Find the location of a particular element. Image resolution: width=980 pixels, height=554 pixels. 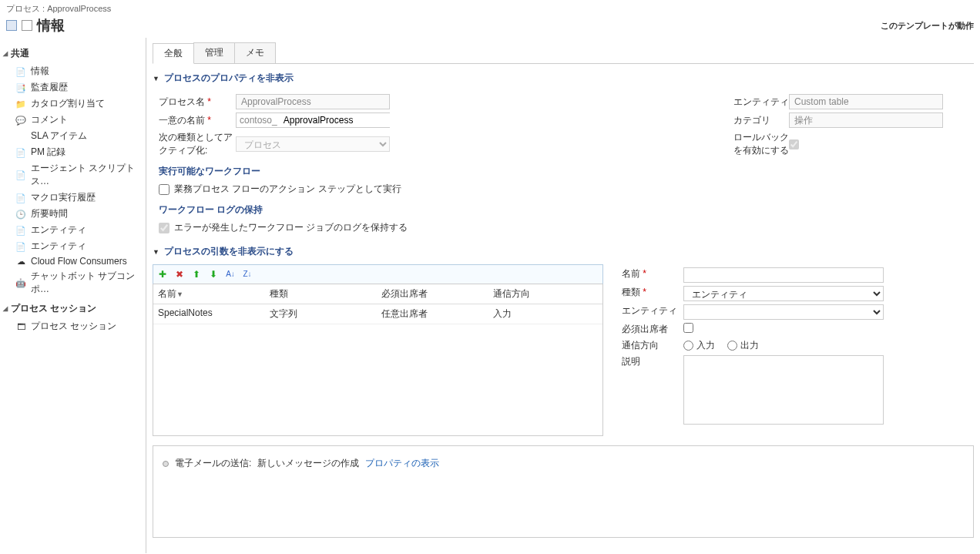

retain-error-log-label: エラーが発生したワークフロー ジョブのログを保持する is located at coordinates (291, 228).